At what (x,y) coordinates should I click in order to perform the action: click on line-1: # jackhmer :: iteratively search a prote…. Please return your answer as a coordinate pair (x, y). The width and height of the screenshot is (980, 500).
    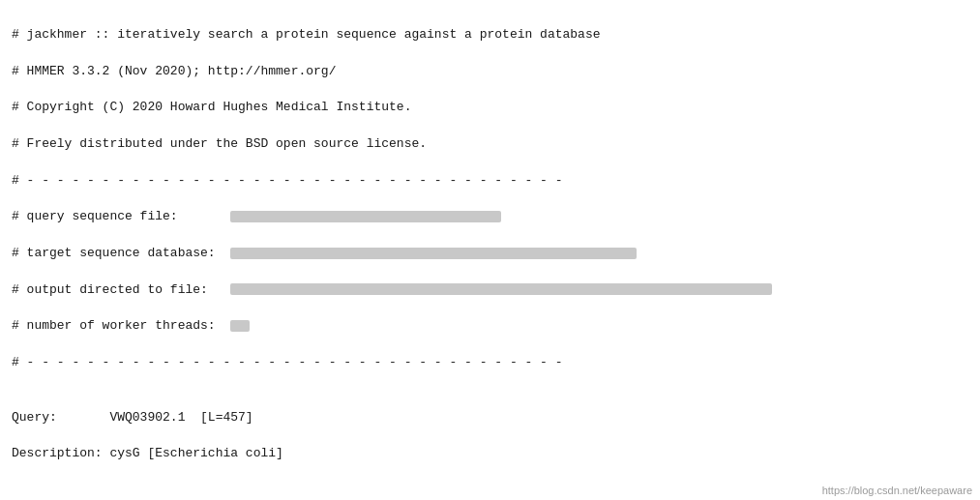
    Looking at the image, I should click on (306, 35).